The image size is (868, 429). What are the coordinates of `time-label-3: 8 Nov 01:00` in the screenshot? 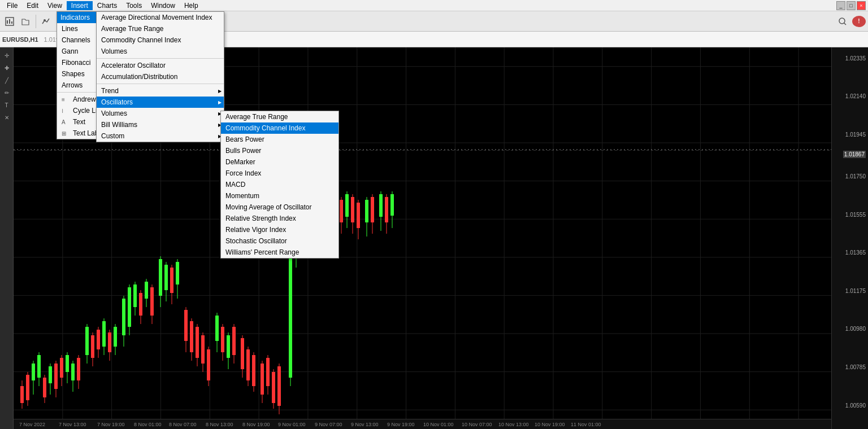 It's located at (148, 424).